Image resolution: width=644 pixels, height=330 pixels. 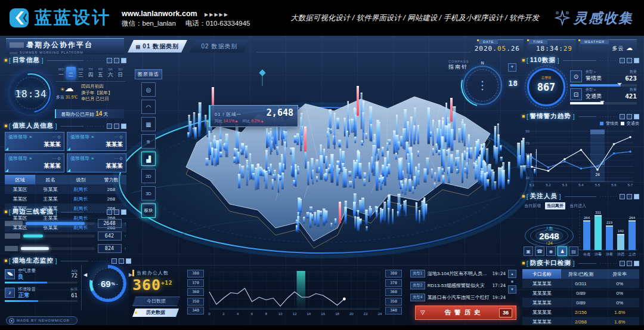 I want to click on 3d-tool: 3D, so click(x=148, y=193).